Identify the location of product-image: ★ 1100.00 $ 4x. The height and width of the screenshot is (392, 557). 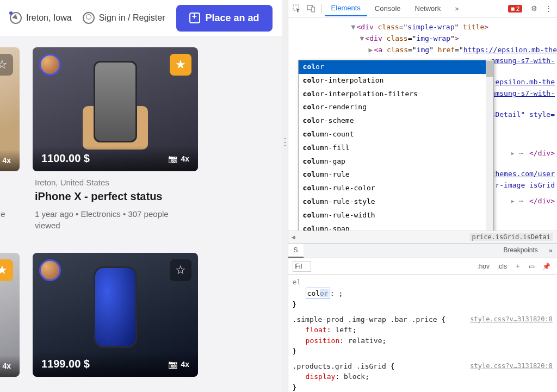
(115, 109).